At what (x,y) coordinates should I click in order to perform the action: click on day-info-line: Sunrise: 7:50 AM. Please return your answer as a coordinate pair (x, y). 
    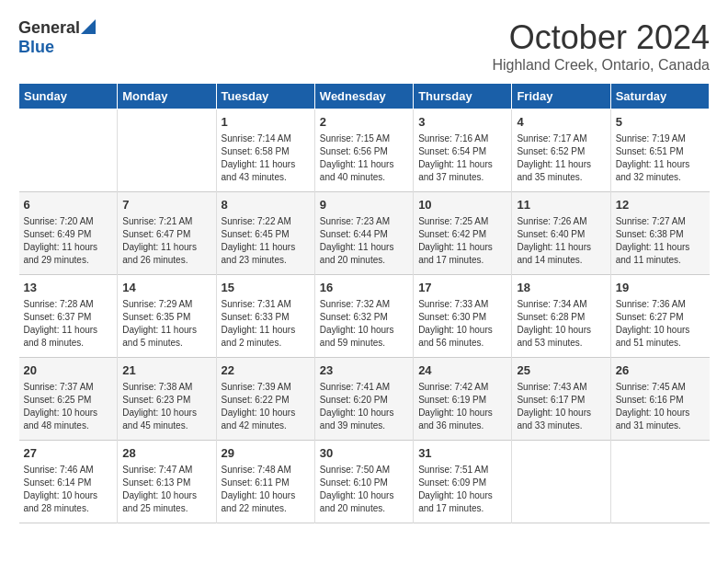
    Looking at the image, I should click on (364, 470).